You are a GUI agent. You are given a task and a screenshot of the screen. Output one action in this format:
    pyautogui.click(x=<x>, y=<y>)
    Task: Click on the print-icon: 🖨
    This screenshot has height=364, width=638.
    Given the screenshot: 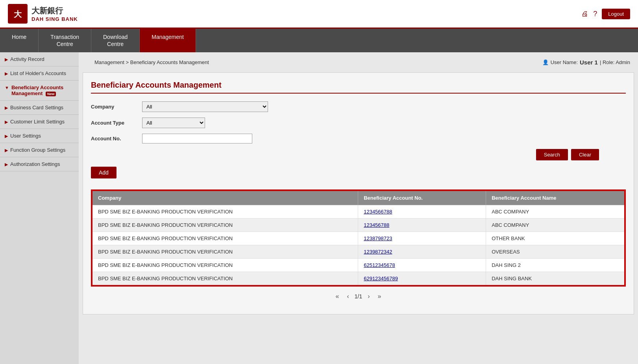 What is the action you would take?
    pyautogui.click(x=585, y=14)
    